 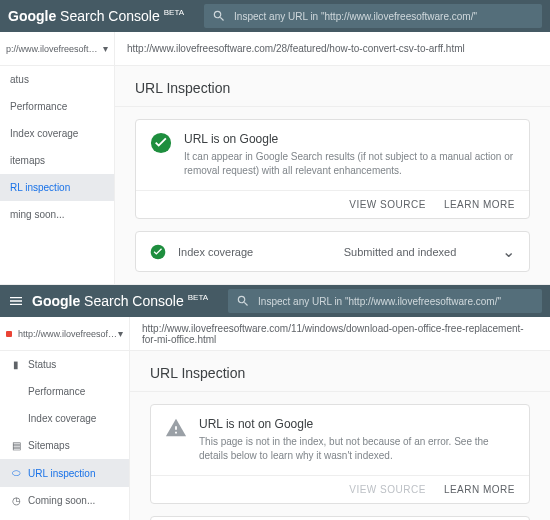 What do you see at coordinates (16, 301) in the screenshot?
I see `menu-icon` at bounding box center [16, 301].